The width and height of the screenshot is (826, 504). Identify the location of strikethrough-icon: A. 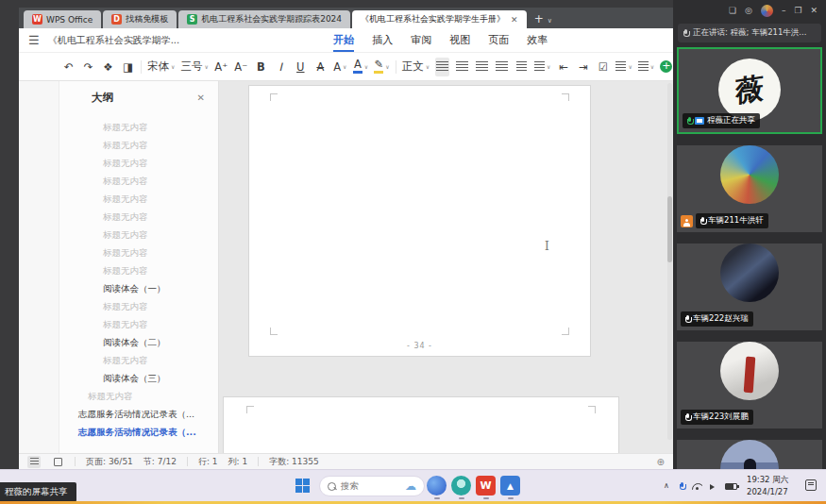
(321, 67).